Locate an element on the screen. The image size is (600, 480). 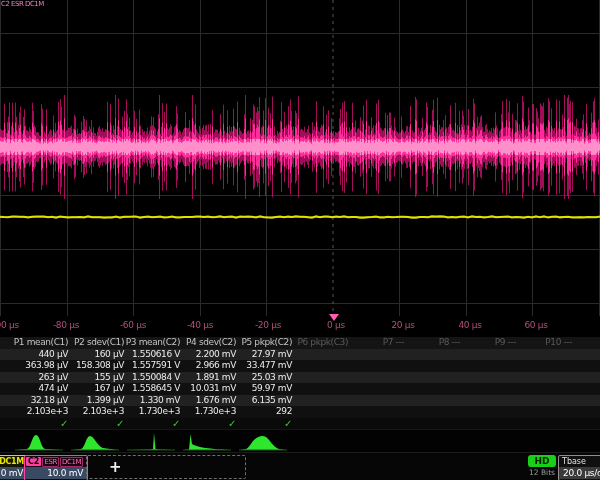
c2-esr-tag: ESR is located at coordinates (50, 462).